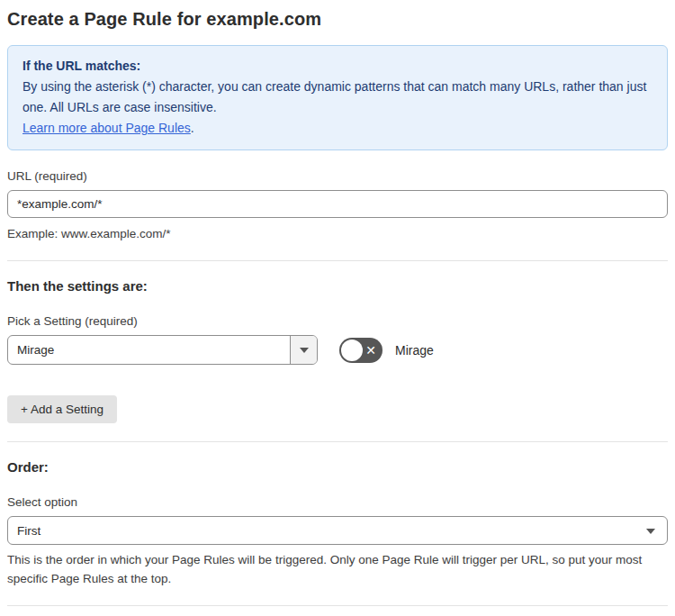 The image size is (675, 616). What do you see at coordinates (29, 531) in the screenshot?
I see `order-select-value: First` at bounding box center [29, 531].